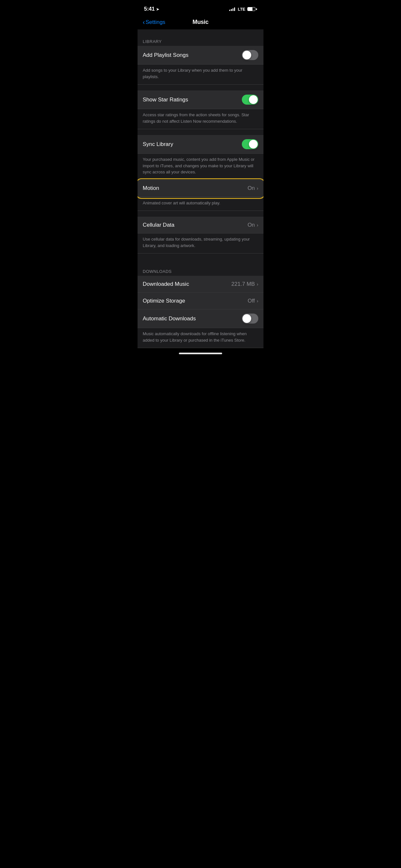 The width and height of the screenshot is (401, 868). Describe the element at coordinates (201, 22) in the screenshot. I see `page-title: Music` at that location.